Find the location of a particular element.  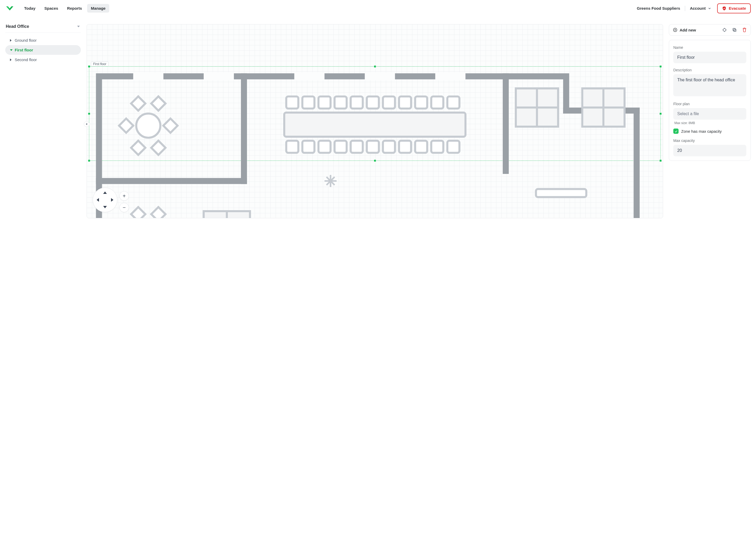

evacuate-button: Evacuate is located at coordinates (734, 8).